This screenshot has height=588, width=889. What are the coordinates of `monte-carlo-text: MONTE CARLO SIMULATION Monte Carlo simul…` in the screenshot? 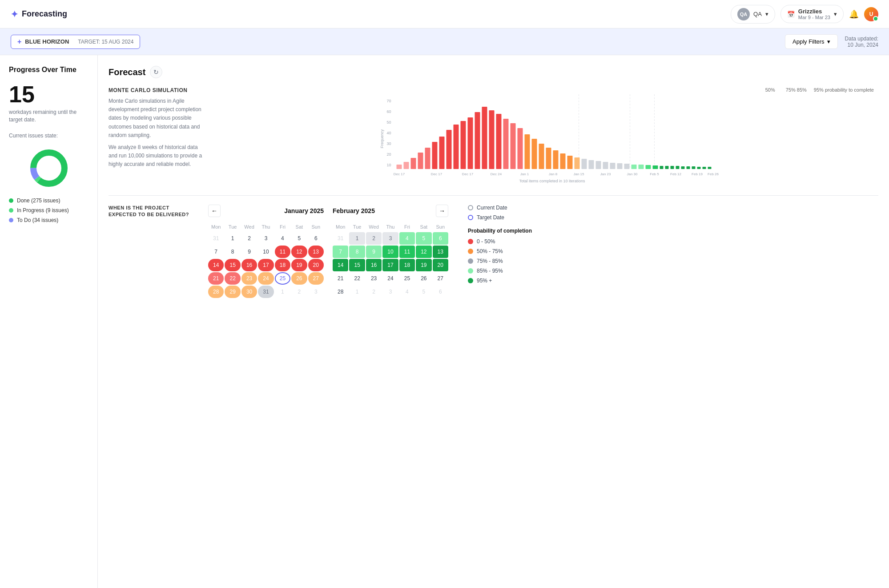 It's located at (157, 136).